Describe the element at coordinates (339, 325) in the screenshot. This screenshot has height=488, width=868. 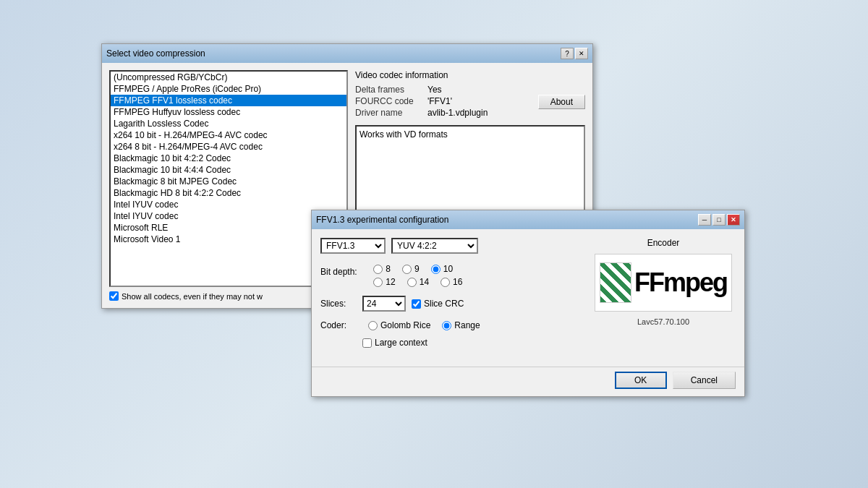
I see `coder-label: Coder:` at that location.